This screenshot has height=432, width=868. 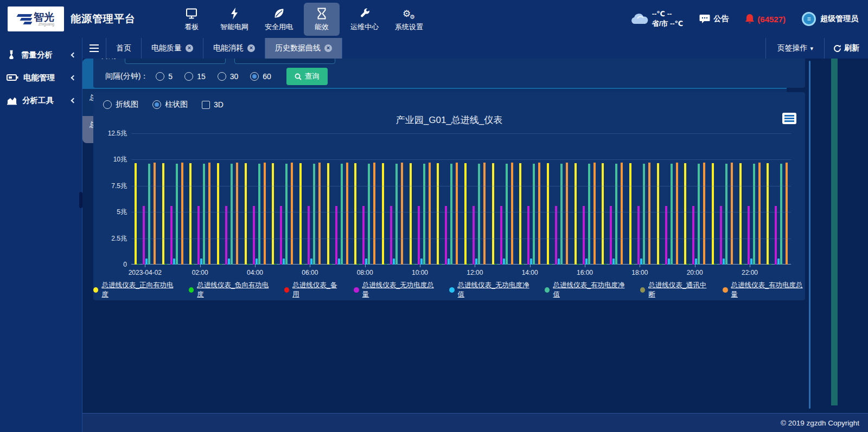 What do you see at coordinates (789, 118) in the screenshot?
I see `chart-context-menu-button` at bounding box center [789, 118].